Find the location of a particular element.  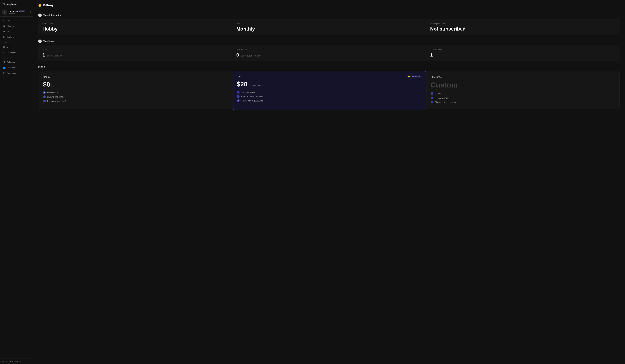

subscription-title: 1 Your Subscription is located at coordinates (329, 15).